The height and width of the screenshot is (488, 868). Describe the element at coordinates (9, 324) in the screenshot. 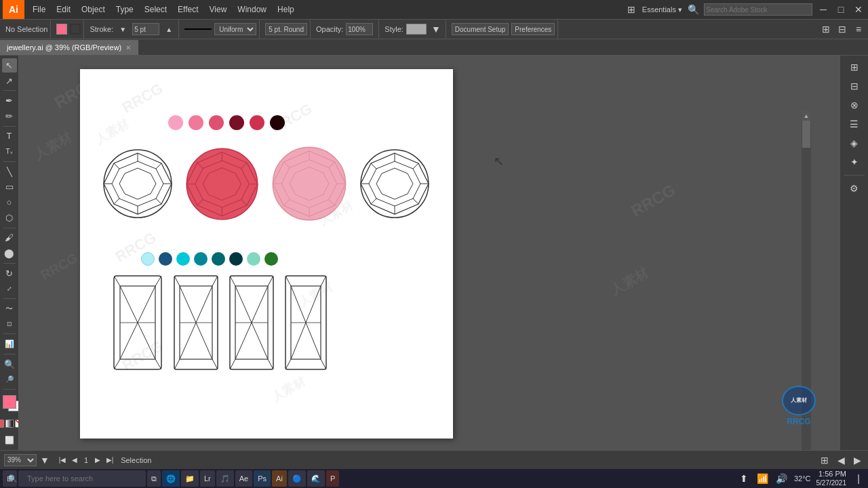

I see `free-transform-tool: ⊡` at that location.